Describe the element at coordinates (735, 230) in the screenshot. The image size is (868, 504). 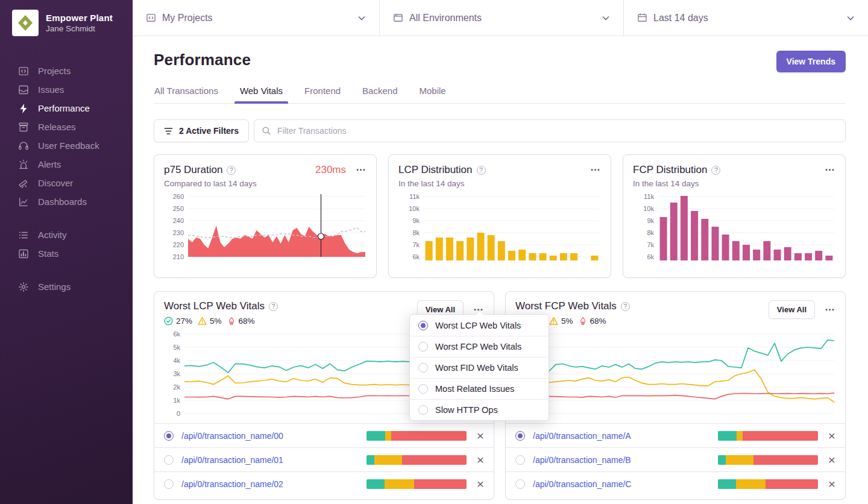
I see `fcp-distribution-chart: 11k10k9k8k7k6k` at that location.